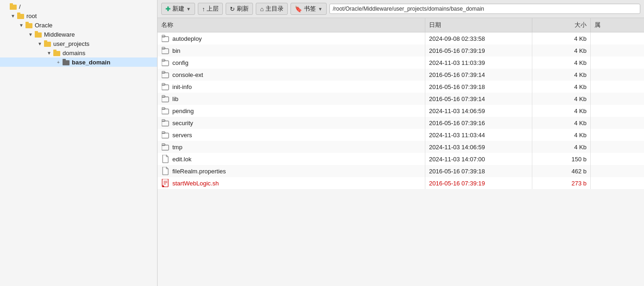  What do you see at coordinates (213, 9) in the screenshot?
I see `up-button-label: 上层` at bounding box center [213, 9].